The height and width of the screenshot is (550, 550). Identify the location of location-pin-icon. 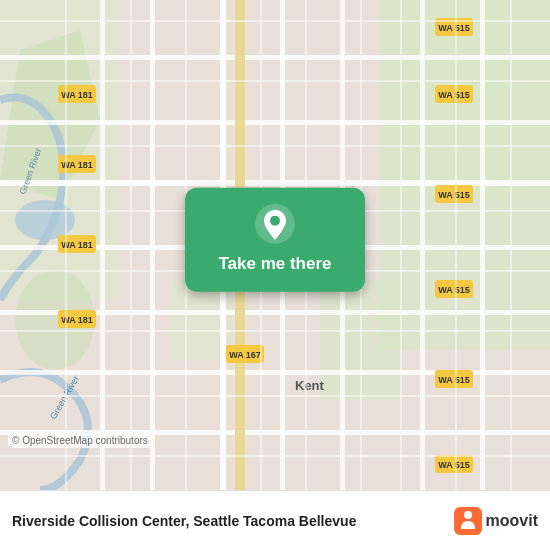
(275, 224).